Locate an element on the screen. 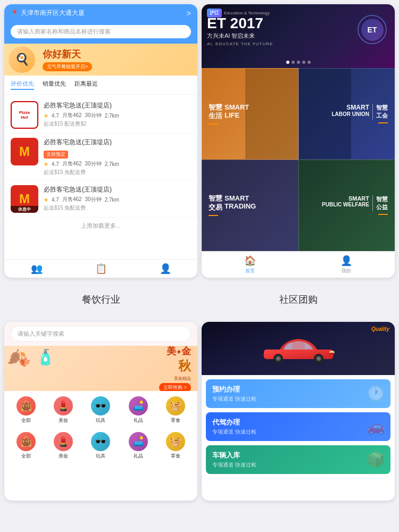 The image size is (399, 532). icon-food-2: 🧺 零食 is located at coordinates (176, 446).